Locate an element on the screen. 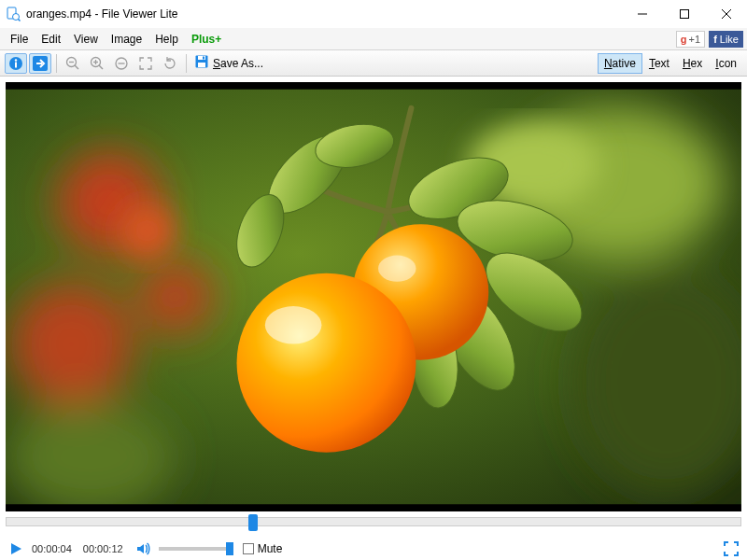 The width and height of the screenshot is (747, 560). close-button is located at coordinates (726, 14).